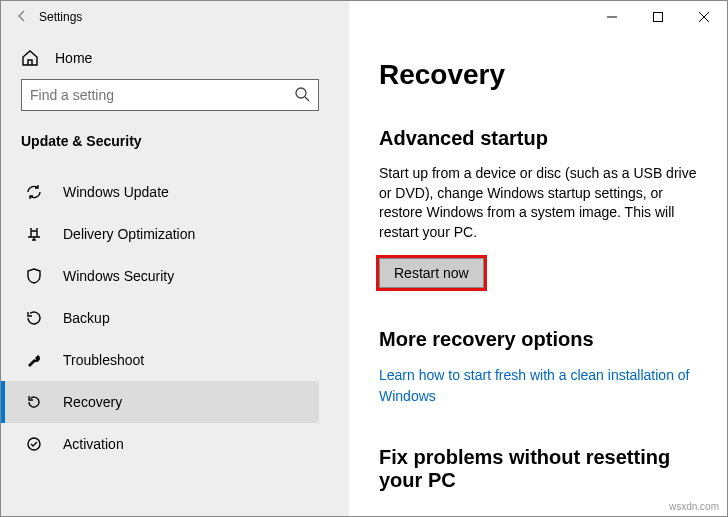 This screenshot has width=728, height=517. Describe the element at coordinates (129, 234) in the screenshot. I see `sidebar-item-label: Delivery Optimization` at that location.